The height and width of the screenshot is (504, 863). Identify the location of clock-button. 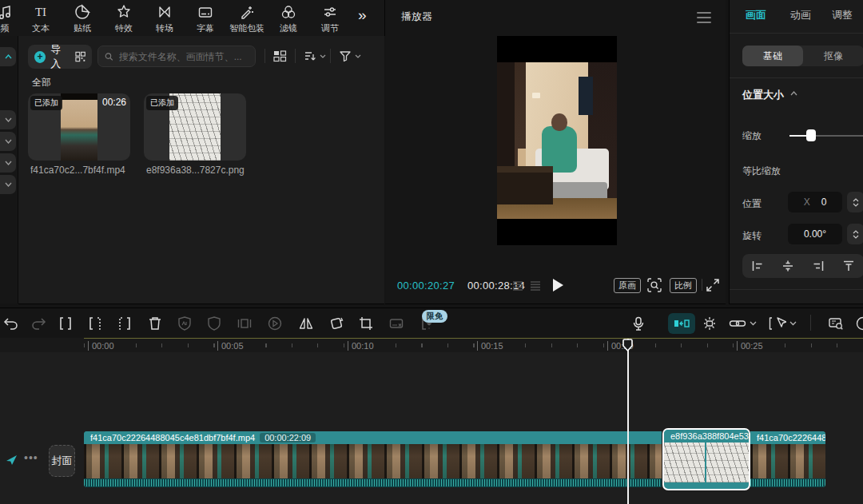
(859, 323).